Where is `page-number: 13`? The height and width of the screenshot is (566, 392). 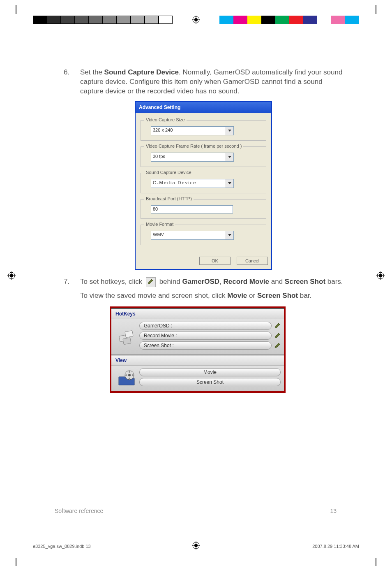
page-number: 13 is located at coordinates (333, 511).